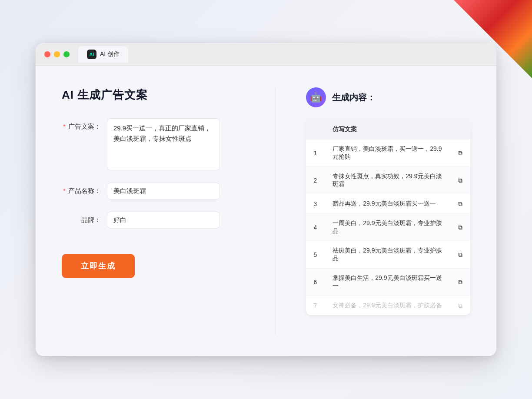  What do you see at coordinates (388, 283) in the screenshot?
I see `row-text: 掌握美白生活，29.9元美白淡斑霜买一送一` at bounding box center [388, 283].